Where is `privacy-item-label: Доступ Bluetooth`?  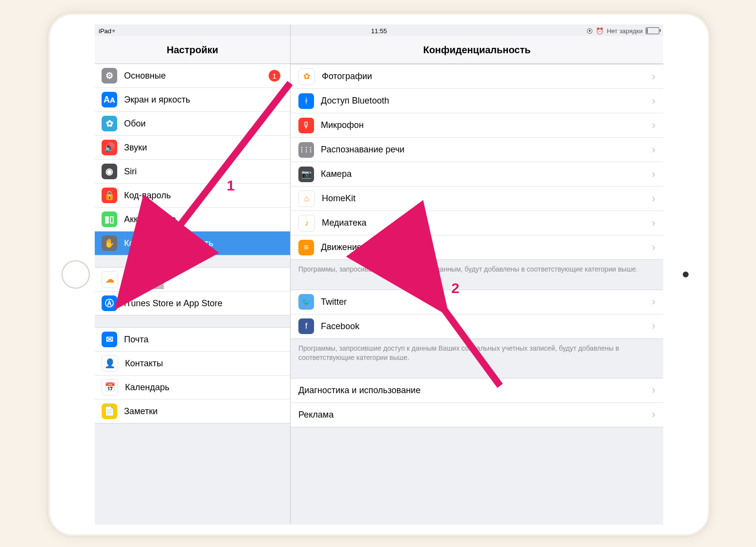 privacy-item-label: Доступ Bluetooth is located at coordinates (486, 101).